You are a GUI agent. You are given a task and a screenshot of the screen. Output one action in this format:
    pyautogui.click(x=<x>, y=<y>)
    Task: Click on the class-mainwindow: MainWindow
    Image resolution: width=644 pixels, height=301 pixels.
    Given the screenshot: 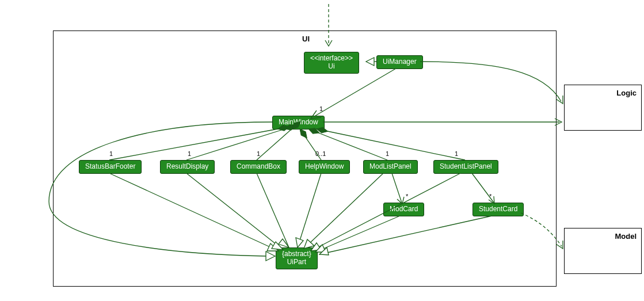 What is the action you would take?
    pyautogui.click(x=298, y=123)
    